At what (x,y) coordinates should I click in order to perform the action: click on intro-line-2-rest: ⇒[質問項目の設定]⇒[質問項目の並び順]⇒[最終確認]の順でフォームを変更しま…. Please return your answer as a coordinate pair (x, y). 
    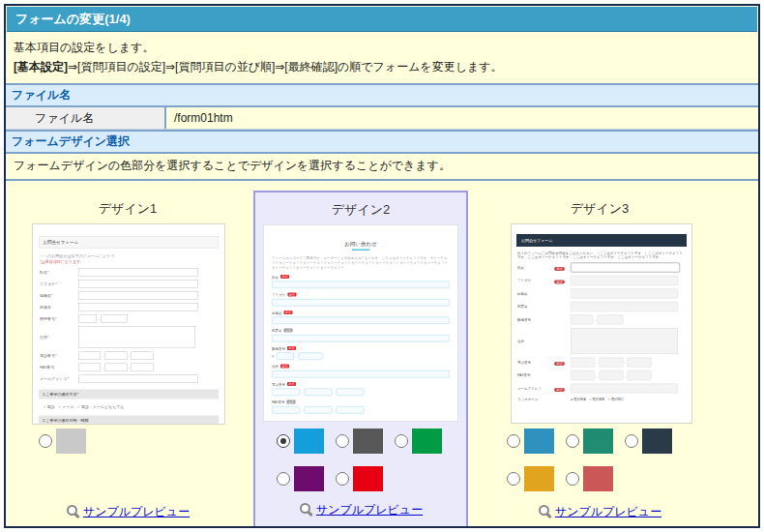
    Looking at the image, I should click on (285, 67).